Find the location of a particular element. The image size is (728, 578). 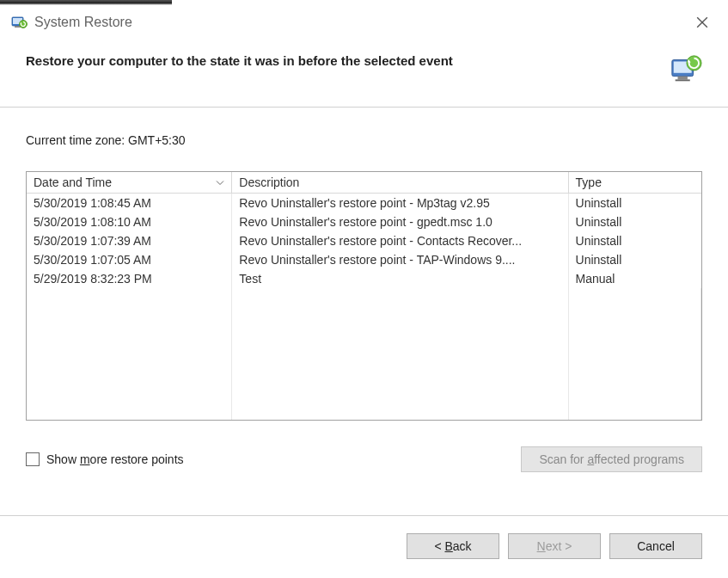

table-row: 5/30/2019 1:07:39 AMRevo Uninstaller's r… is located at coordinates (364, 241).